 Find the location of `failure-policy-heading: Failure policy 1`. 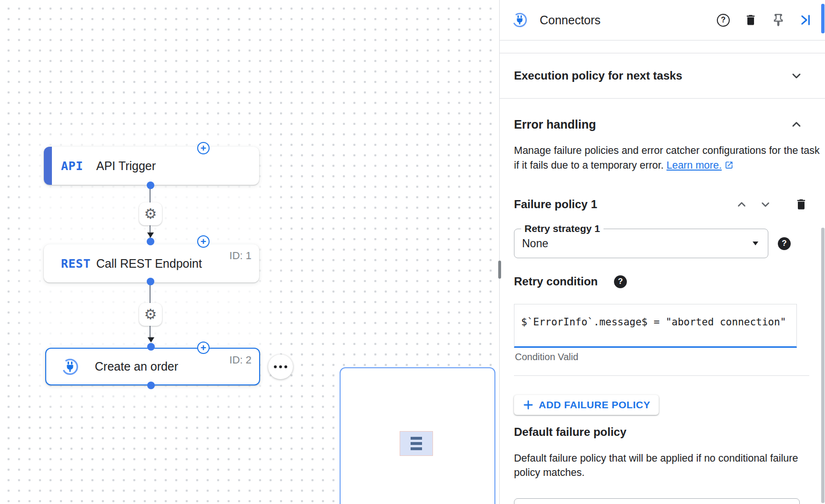

failure-policy-heading: Failure policy 1 is located at coordinates (625, 204).